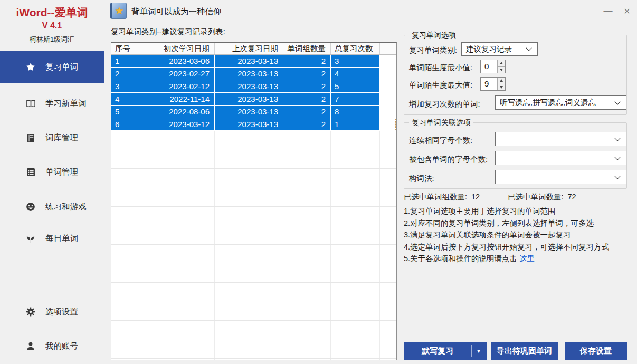  Describe the element at coordinates (307, 49) in the screenshot. I see `column-header: 单词组数量` at that location.